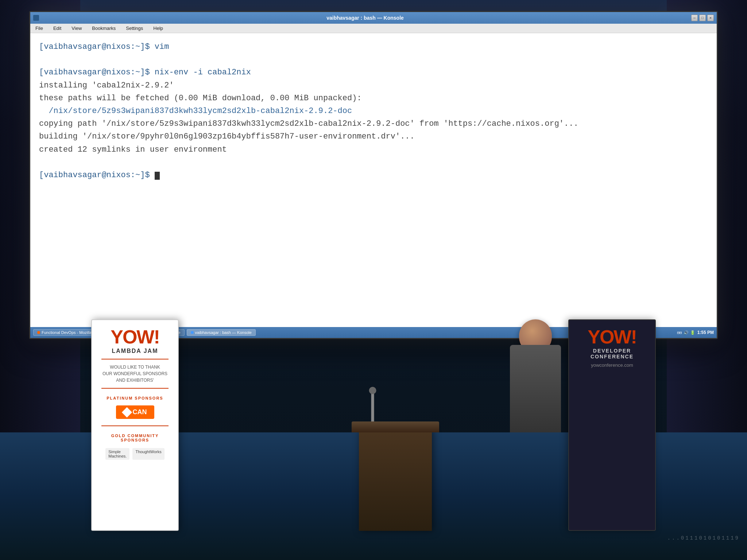  What do you see at coordinates (104, 28) in the screenshot?
I see `menu-bookmarks: Bookmarks` at bounding box center [104, 28].